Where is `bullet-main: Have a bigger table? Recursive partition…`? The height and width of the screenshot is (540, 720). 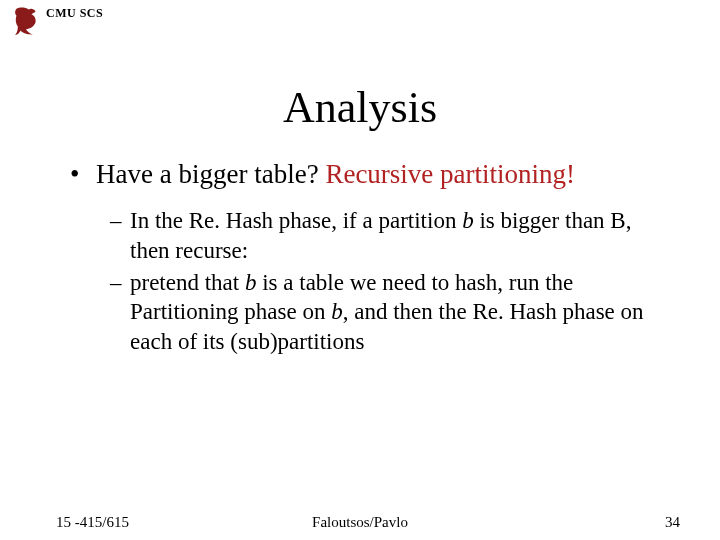 bullet-main: Have a bigger table? Recursive partition… is located at coordinates (365, 175).